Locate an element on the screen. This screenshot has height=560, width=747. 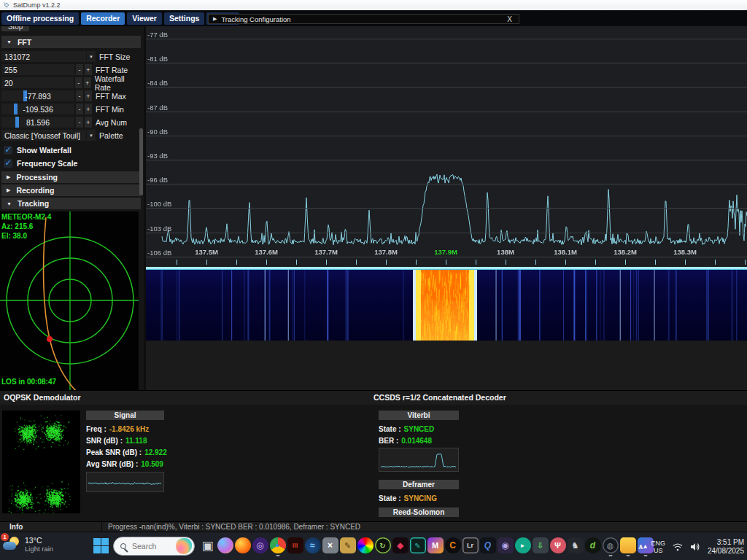
taskbar-app-audio-app: ◎ is located at coordinates (260, 547).